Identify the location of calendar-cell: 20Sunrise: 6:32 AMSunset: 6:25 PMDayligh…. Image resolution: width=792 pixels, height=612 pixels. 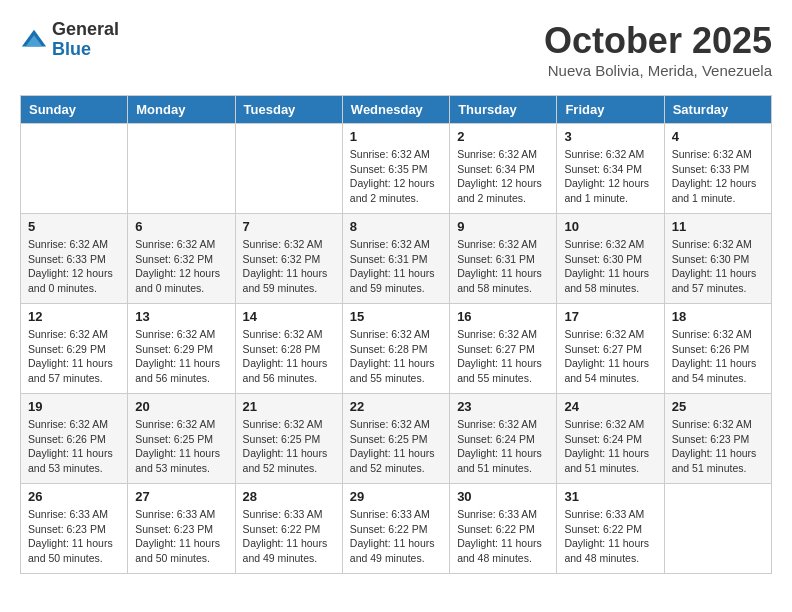
(182, 439).